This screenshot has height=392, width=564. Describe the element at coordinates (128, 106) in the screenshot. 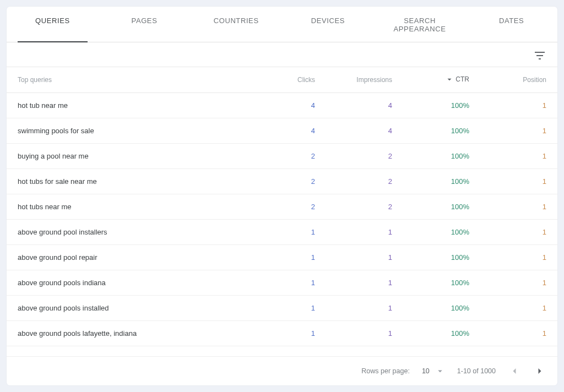

I see `query-cell: hot tub near me` at that location.